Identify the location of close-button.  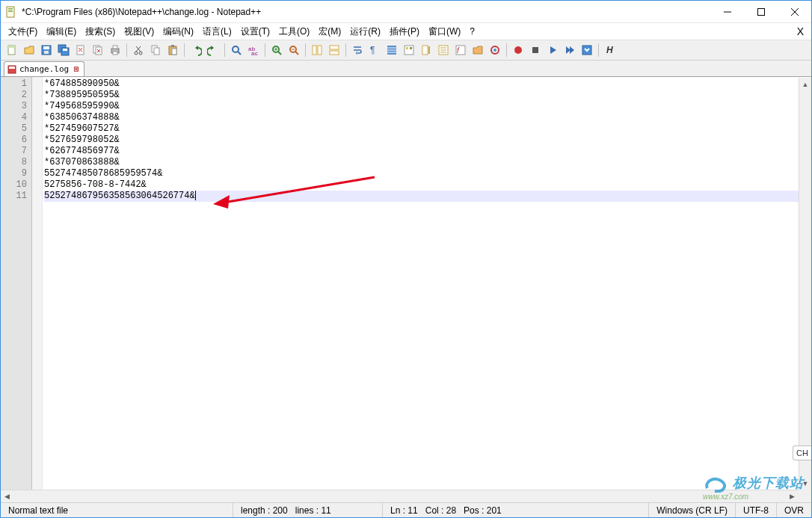
(794, 12).